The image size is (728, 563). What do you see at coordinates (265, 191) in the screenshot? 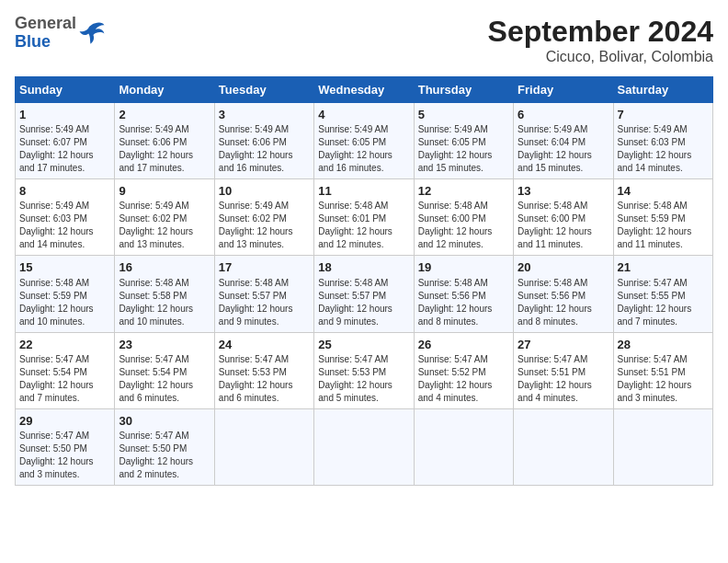
I see `day-number: 10` at bounding box center [265, 191].